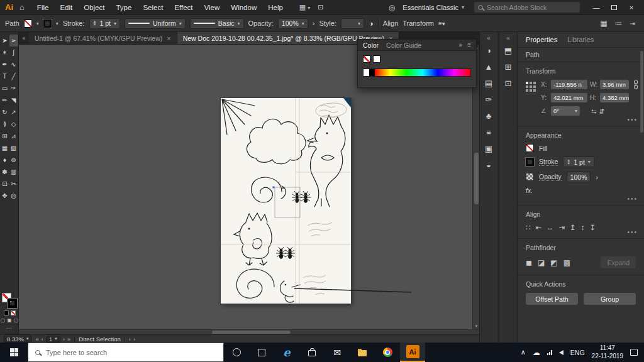 The height and width of the screenshot is (362, 644). I want to click on artboard-tool: ⊡, so click(5, 184).